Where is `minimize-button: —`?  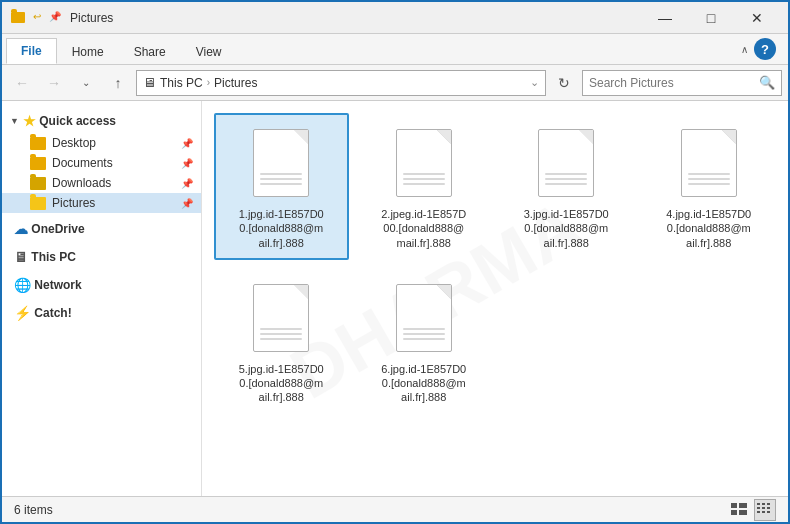
minimize-button: — is located at coordinates (665, 18).